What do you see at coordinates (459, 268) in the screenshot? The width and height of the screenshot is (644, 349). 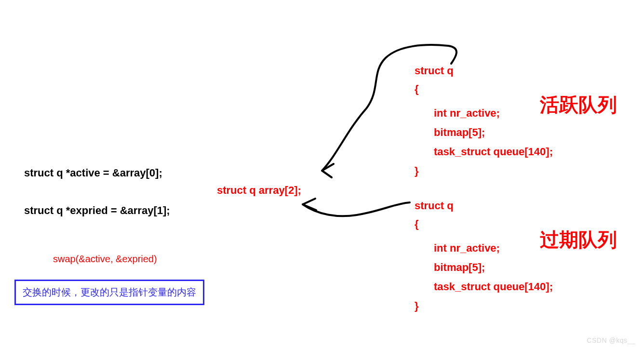 I see `expired-bitmap: bitmap[5];` at bounding box center [459, 268].